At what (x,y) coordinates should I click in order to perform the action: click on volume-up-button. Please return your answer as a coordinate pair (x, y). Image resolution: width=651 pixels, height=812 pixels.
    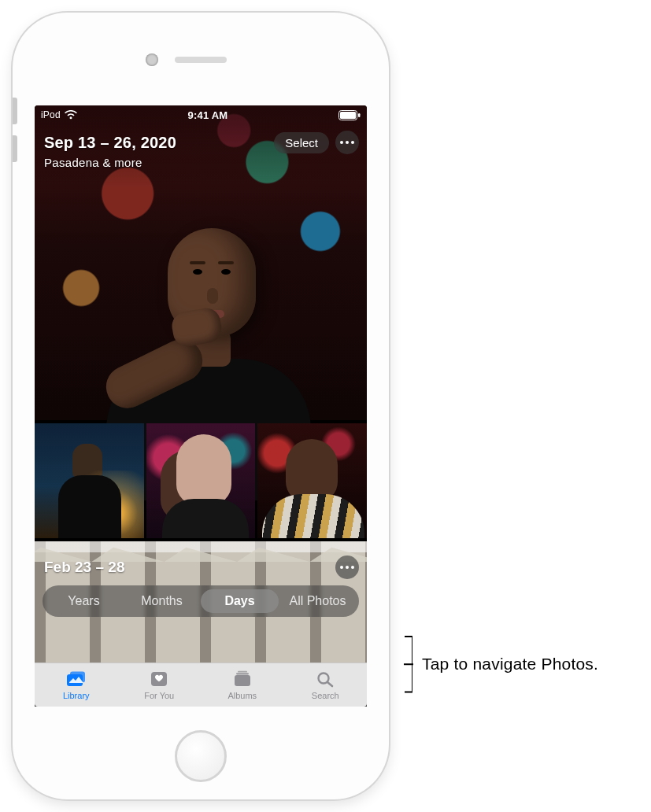
    Looking at the image, I should click on (15, 111).